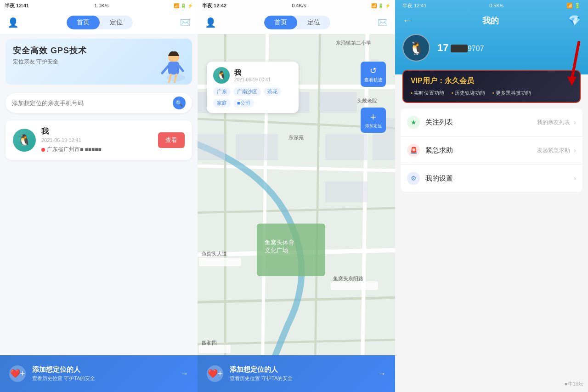 The image size is (588, 392). I want to click on add-banner-1: ❤️+ 添加想定位的人 查看历史位置 守护TA的安全 →, so click(99, 374).